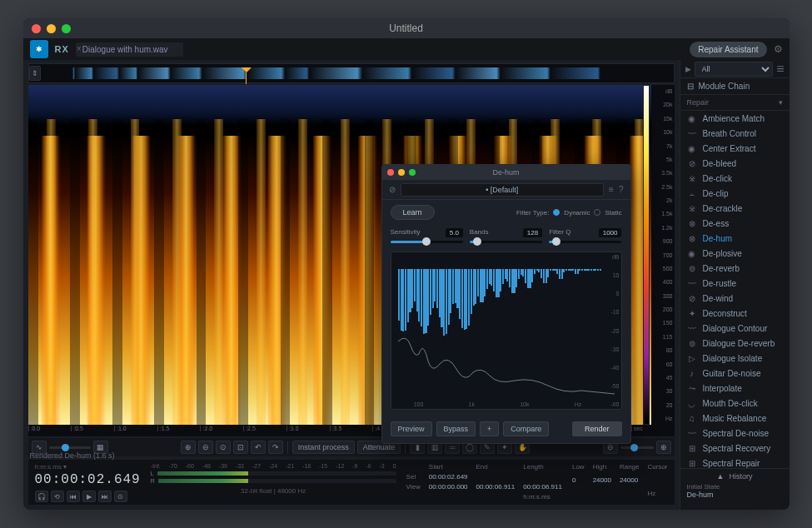  Describe the element at coordinates (735, 178) in the screenshot. I see `module-item-de-click: ※De-click` at that location.